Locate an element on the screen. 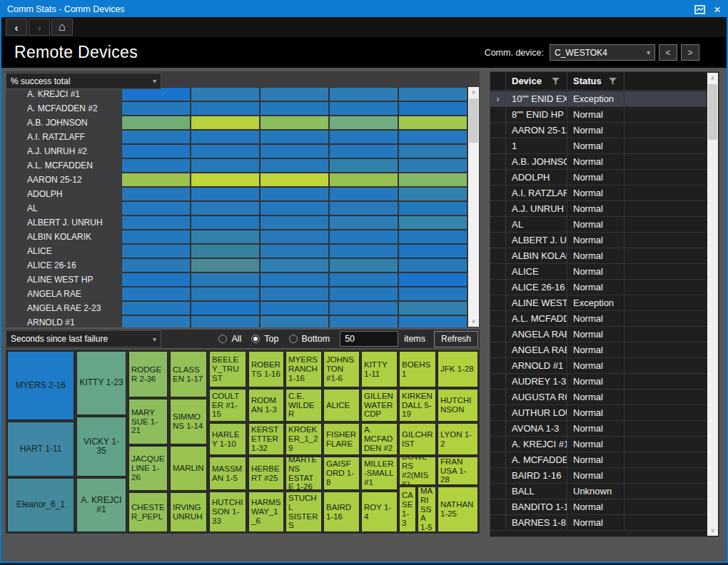  treemap-cell: GAISFORD 1-8 is located at coordinates (341, 474).